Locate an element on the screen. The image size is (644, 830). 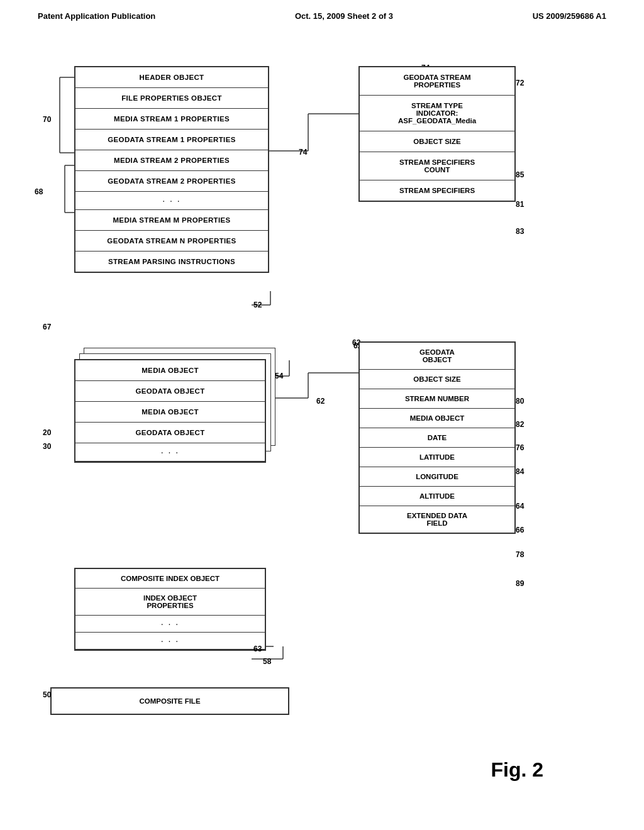
row-dots-index-1: · · · is located at coordinates (170, 624).